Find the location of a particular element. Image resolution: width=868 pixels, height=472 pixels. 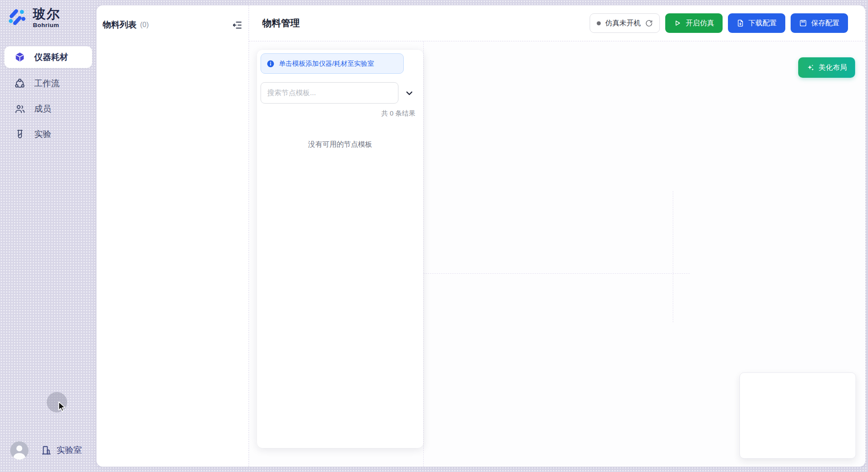

start-simulation-button: 开启仿真 is located at coordinates (694, 23).